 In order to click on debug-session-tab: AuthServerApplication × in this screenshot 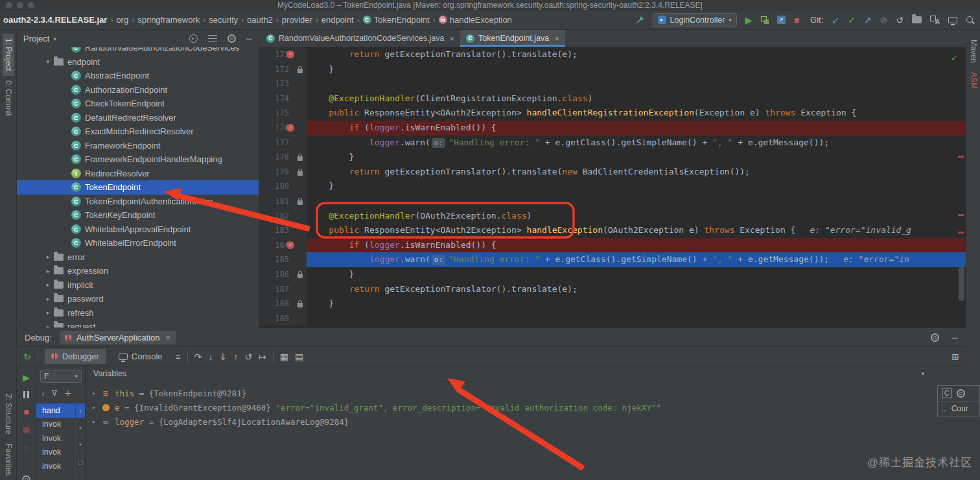, I will do `click(118, 337)`.